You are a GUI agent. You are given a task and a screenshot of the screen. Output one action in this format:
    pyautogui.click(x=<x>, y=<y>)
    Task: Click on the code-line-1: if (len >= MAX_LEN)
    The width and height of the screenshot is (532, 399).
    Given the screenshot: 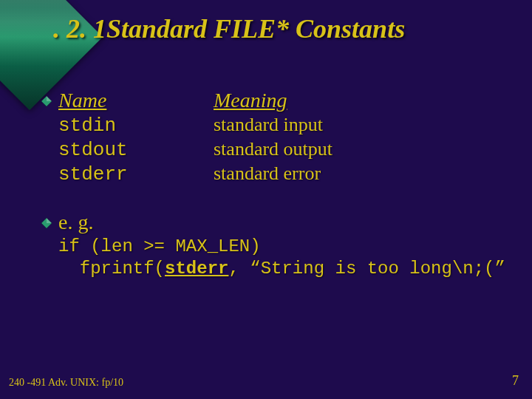 What is the action you would take?
    pyautogui.click(x=160, y=247)
    